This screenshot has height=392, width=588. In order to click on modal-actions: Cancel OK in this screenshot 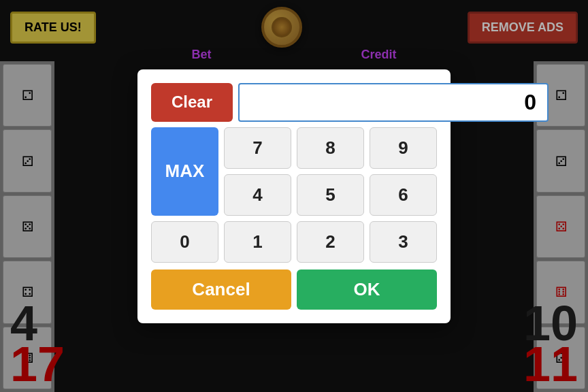, I will do `click(294, 290)`.